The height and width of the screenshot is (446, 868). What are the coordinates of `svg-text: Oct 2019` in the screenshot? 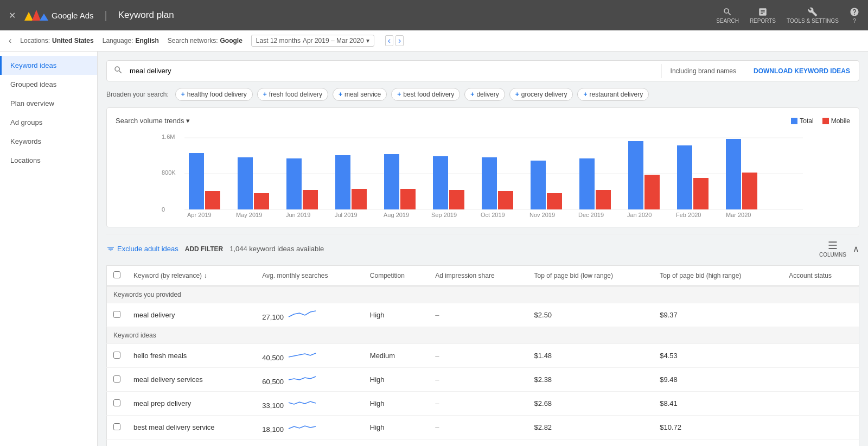 It's located at (493, 215).